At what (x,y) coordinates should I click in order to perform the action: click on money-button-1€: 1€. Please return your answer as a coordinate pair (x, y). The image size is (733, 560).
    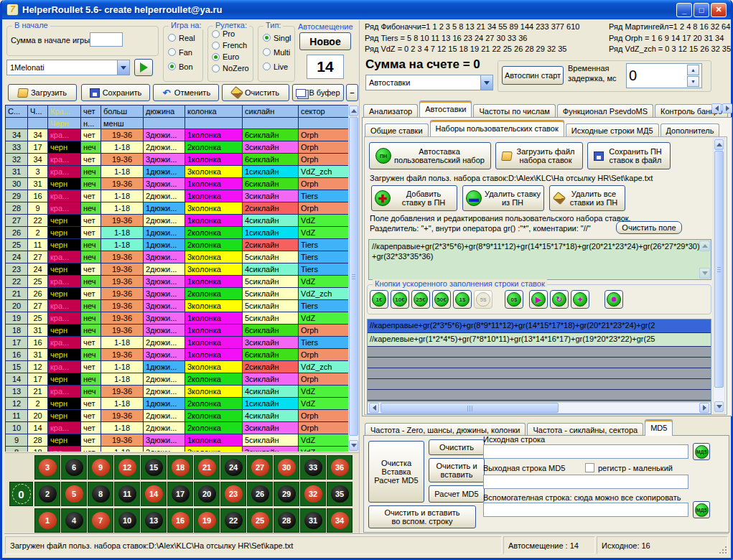
    Looking at the image, I should click on (379, 299).